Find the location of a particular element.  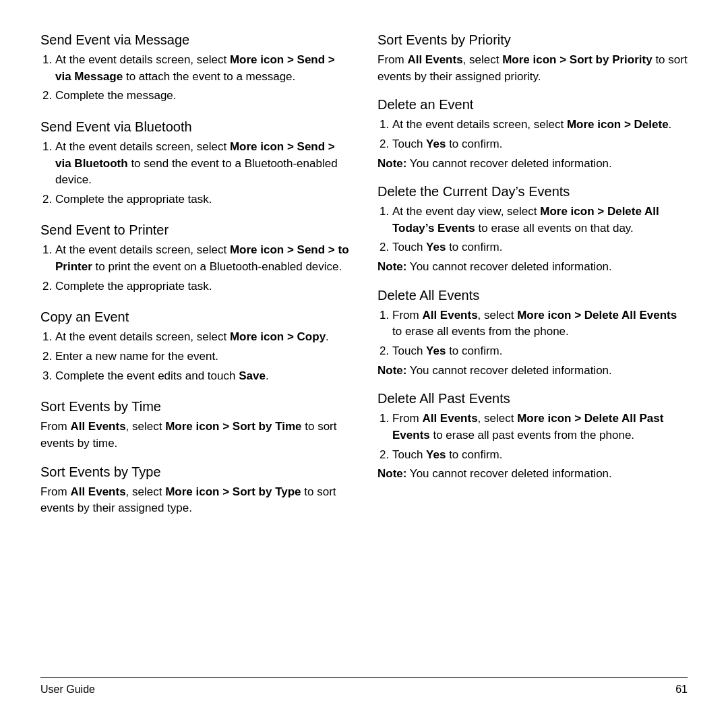

section-list-delete-all-past: From All Events, select More icon > Dele… is located at coordinates (533, 437).